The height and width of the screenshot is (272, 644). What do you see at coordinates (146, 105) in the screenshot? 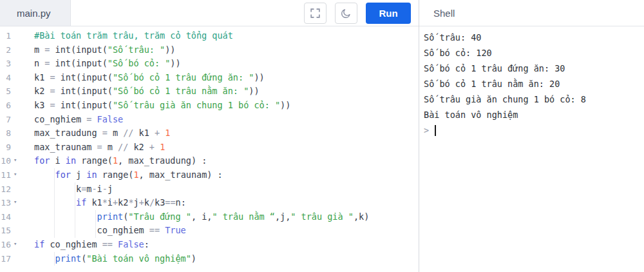
I see `code-text: k3 = int(input("Số trâu già ăn chung 1 b…` at bounding box center [146, 105].